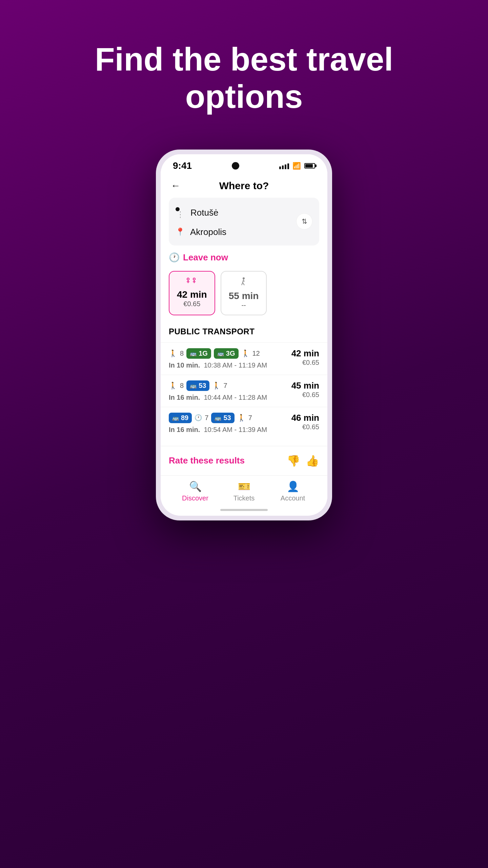  What do you see at coordinates (180, 213) in the screenshot?
I see `origin-indicator` at bounding box center [180, 213].